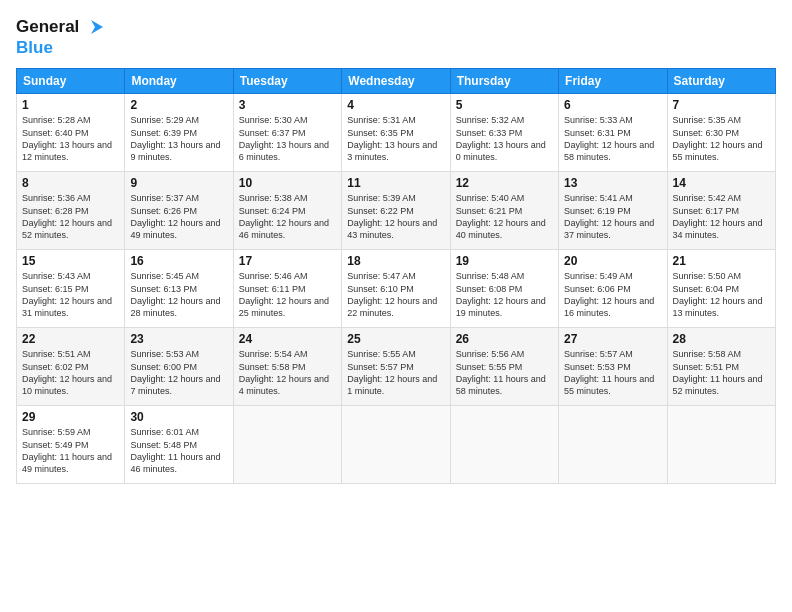  Describe the element at coordinates (396, 133) in the screenshot. I see `calendar-cell: 4Sunrise: 5:31 AMSunset: 6:35 PMDaylight…` at that location.